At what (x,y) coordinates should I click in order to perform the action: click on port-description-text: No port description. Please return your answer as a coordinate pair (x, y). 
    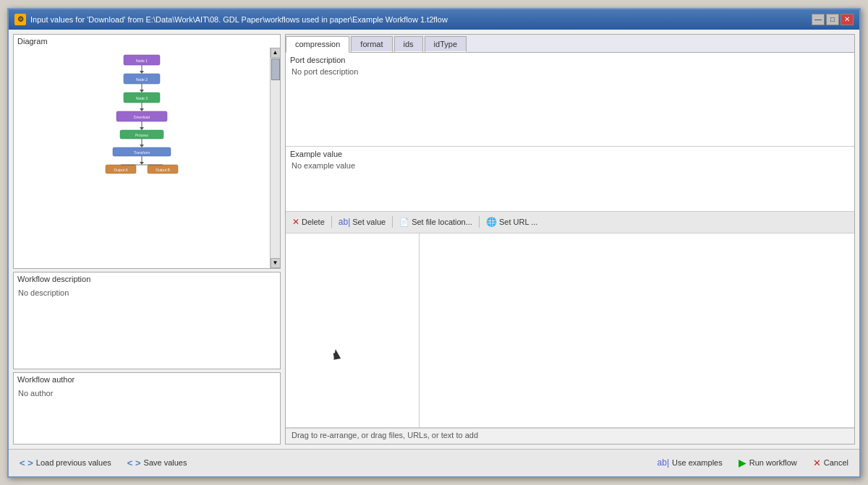
    Looking at the image, I should click on (570, 72).